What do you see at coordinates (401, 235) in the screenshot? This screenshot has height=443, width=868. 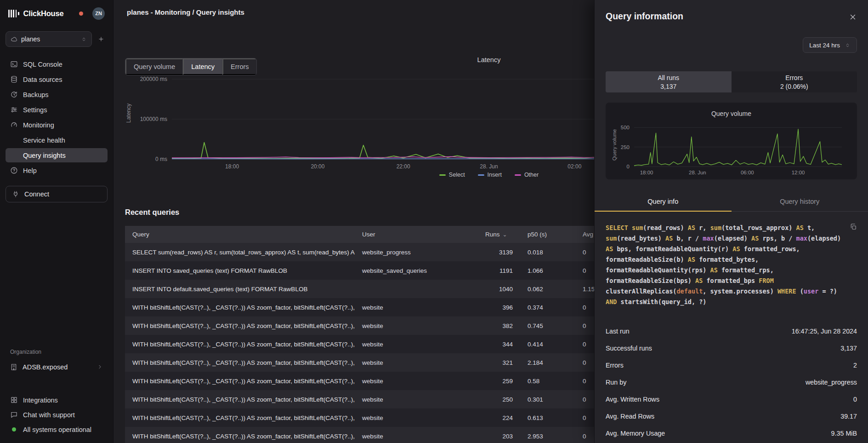 I see `table-header-row: Query User Runs⌄ p50 (s) Avg` at bounding box center [401, 235].